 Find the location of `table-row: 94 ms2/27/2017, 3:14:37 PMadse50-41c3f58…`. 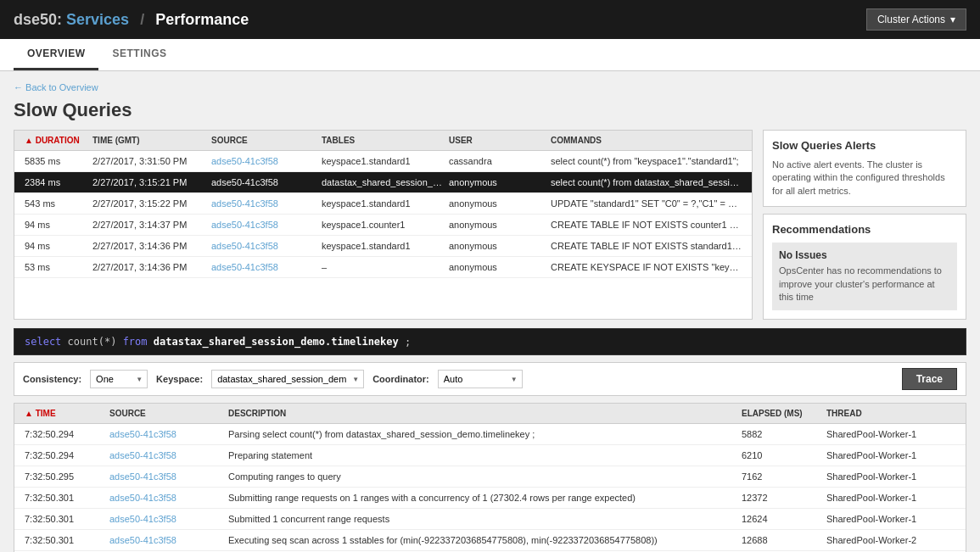

table-row: 94 ms2/27/2017, 3:14:37 PMadse50-41c3f58… is located at coordinates (384, 226).